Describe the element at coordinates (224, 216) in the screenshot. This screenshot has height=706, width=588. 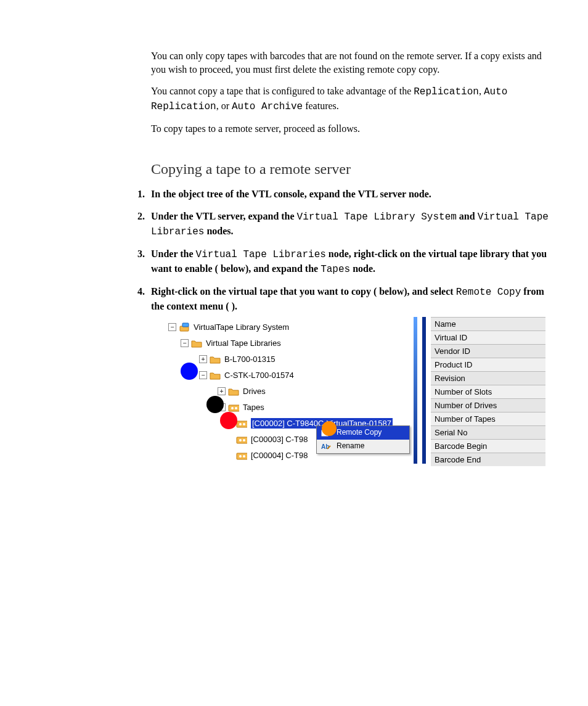
I see `step-2-text: Under the VTL server, expand the` at that location.